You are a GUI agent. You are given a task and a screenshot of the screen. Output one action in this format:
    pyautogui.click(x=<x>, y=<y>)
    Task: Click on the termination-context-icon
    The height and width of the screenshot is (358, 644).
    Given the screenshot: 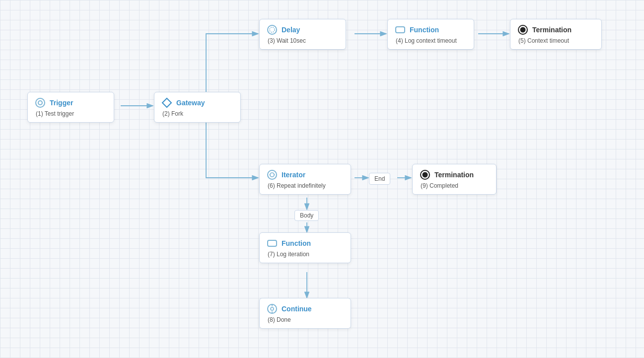 What is the action you would take?
    pyautogui.click(x=523, y=30)
    